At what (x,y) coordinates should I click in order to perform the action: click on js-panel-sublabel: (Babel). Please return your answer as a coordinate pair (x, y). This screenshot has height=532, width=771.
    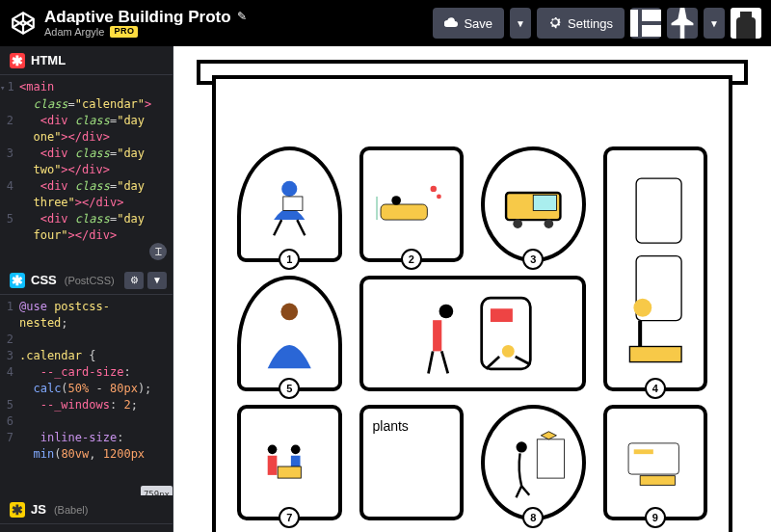
    Looking at the image, I should click on (71, 510).